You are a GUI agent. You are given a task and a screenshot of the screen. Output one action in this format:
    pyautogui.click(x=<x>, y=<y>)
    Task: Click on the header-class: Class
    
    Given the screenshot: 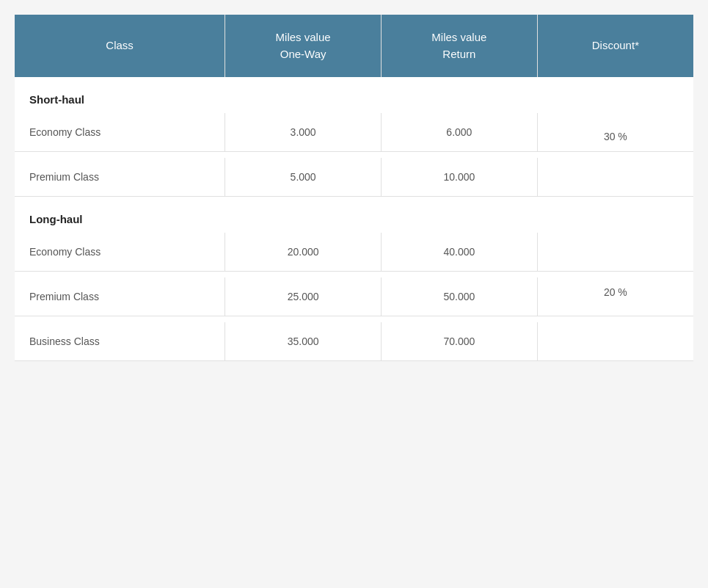 What is the action you would take?
    pyautogui.click(x=120, y=46)
    